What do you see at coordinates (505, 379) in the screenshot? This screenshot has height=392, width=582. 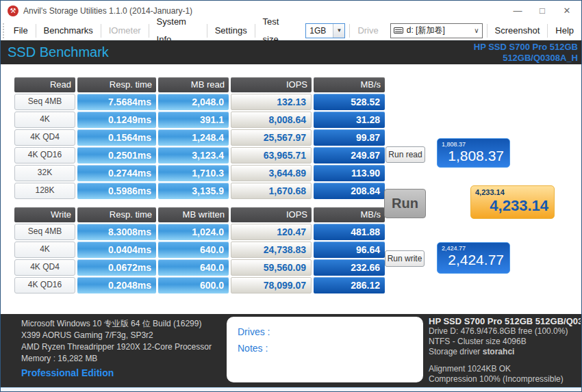 I see `compression-line: Compression 100% (Incompressible)` at bounding box center [505, 379].